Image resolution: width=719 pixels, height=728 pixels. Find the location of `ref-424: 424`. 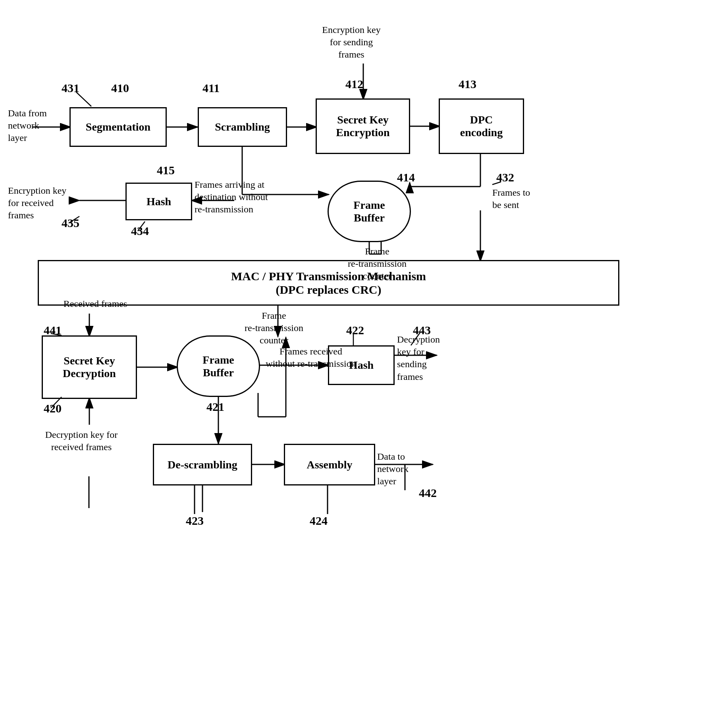

ref-424: 424 is located at coordinates (318, 521).